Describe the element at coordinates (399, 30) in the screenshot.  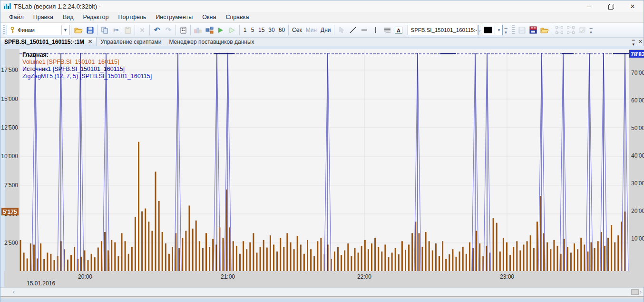
I see `text-a-icon: A` at that location.